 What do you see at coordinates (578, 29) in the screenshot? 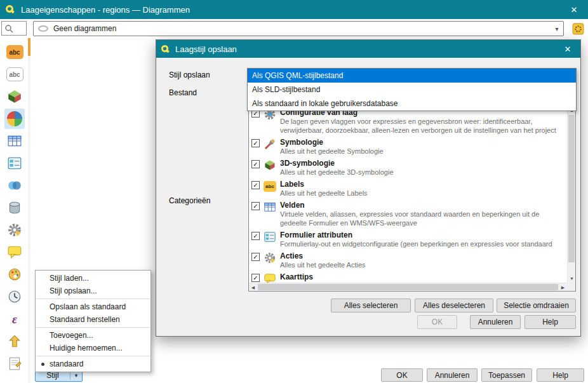
I see `automated-placement-settings-button` at bounding box center [578, 29].